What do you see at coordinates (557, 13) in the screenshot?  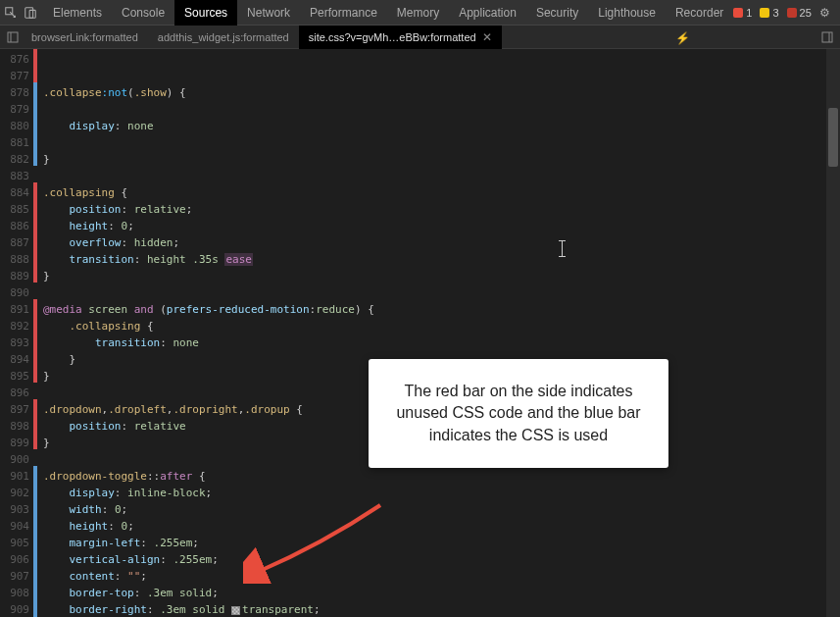 I see `tab-security: Security` at bounding box center [557, 13].